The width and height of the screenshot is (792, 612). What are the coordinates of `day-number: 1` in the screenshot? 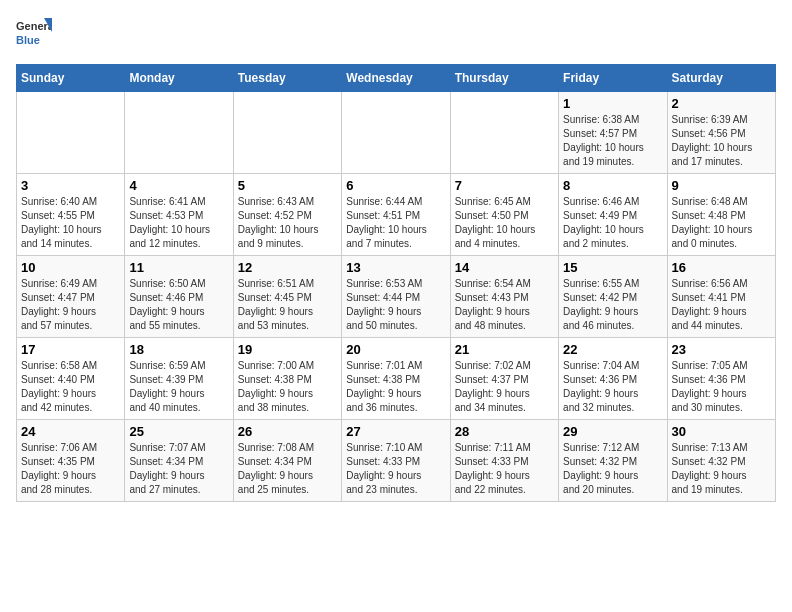 It's located at (612, 104).